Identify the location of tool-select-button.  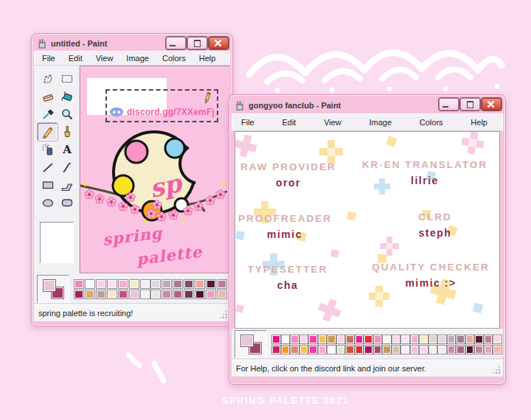
(66, 79).